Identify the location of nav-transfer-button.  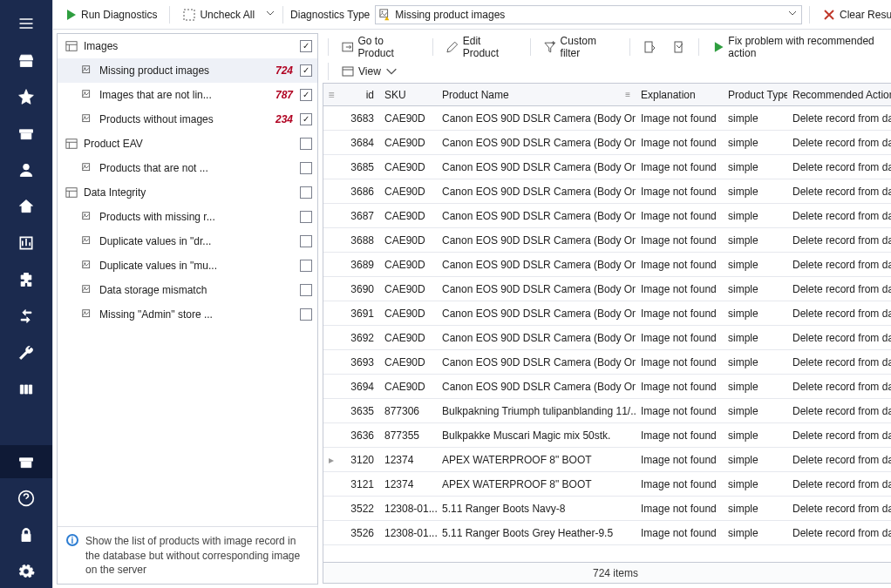
(26, 316).